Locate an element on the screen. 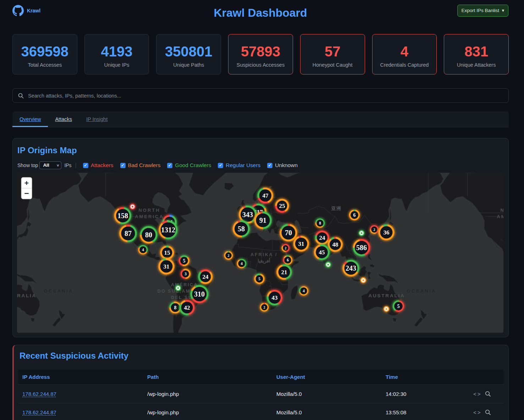 This screenshot has width=524, height=420. svg-text: 25 is located at coordinates (282, 206).